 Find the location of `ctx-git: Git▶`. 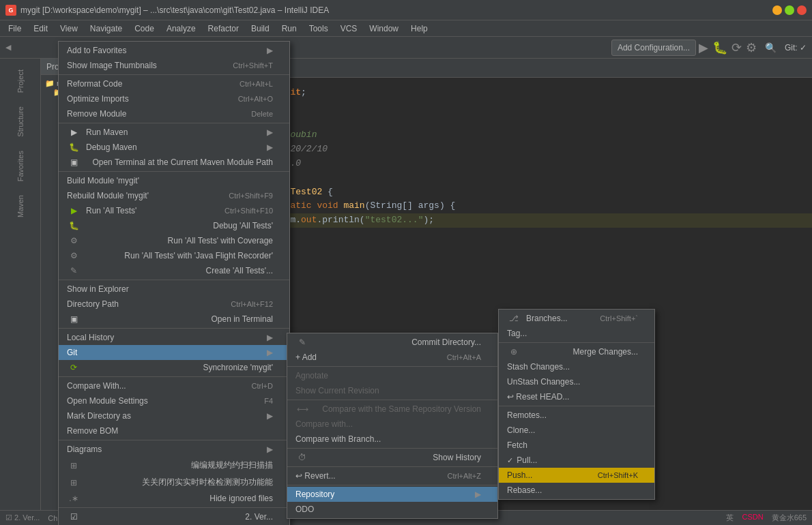

ctx-git: Git▶ is located at coordinates (174, 352).